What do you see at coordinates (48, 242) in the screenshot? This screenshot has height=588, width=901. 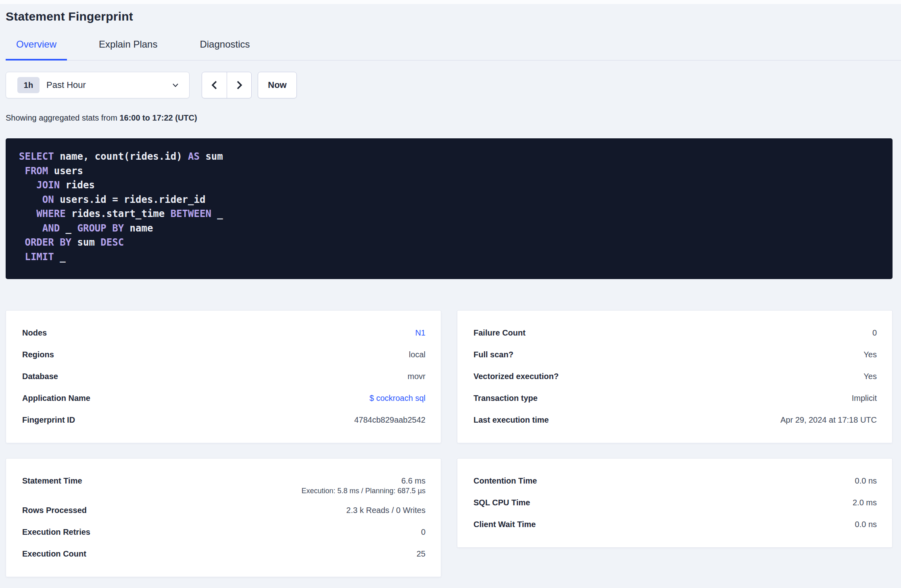 I see `sql-keyword: ORDER BY` at bounding box center [48, 242].